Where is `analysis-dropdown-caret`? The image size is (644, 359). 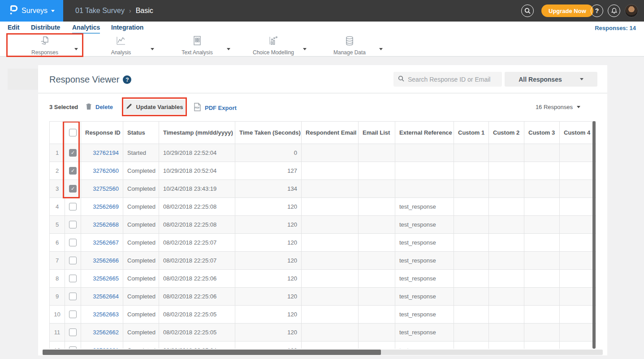
analysis-dropdown-caret is located at coordinates (152, 48).